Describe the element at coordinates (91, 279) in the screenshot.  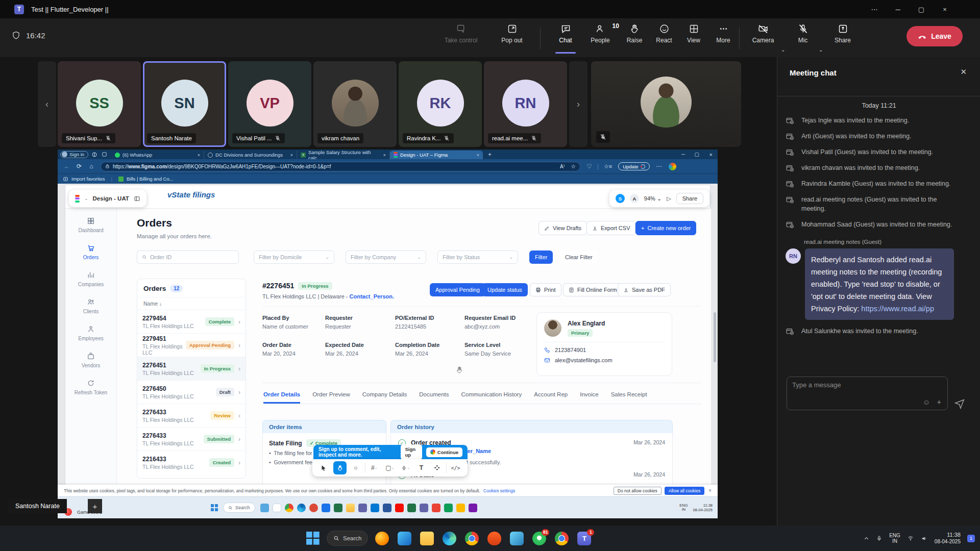
I see `sidebar-item-companies: Companies` at that location.